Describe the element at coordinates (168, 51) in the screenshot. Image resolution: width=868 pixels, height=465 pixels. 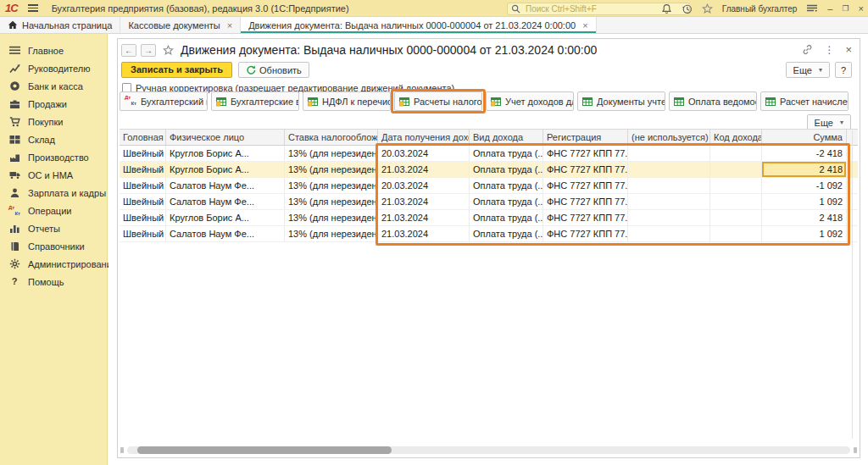
I see `favorite-star-icon` at that location.